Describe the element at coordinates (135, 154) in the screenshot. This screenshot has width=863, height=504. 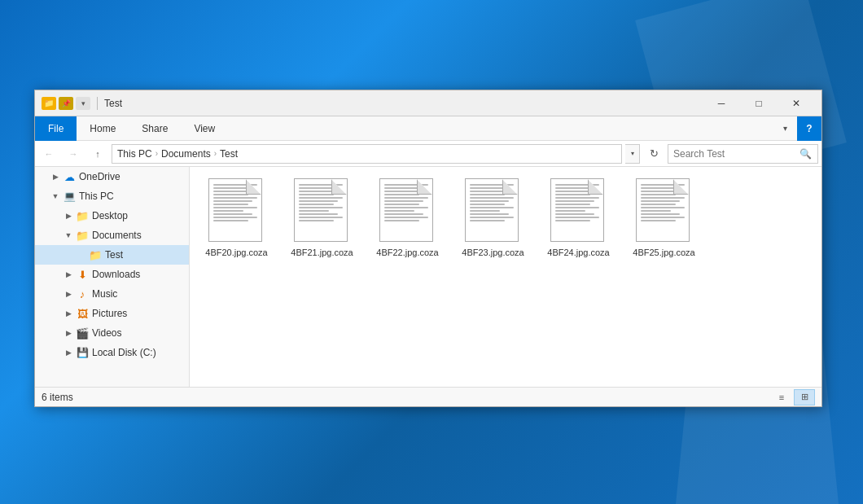
I see `path-item-this-pc: This PC` at that location.